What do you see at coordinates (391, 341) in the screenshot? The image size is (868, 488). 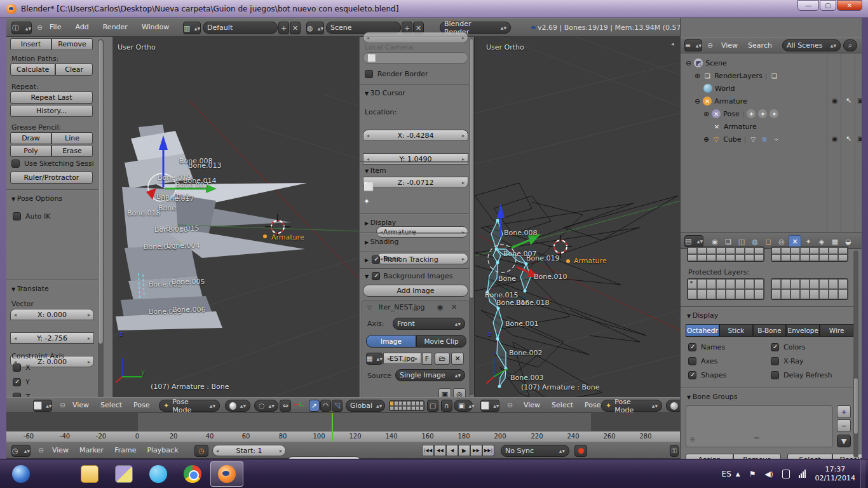 I see `image-toggle: Image` at bounding box center [391, 341].